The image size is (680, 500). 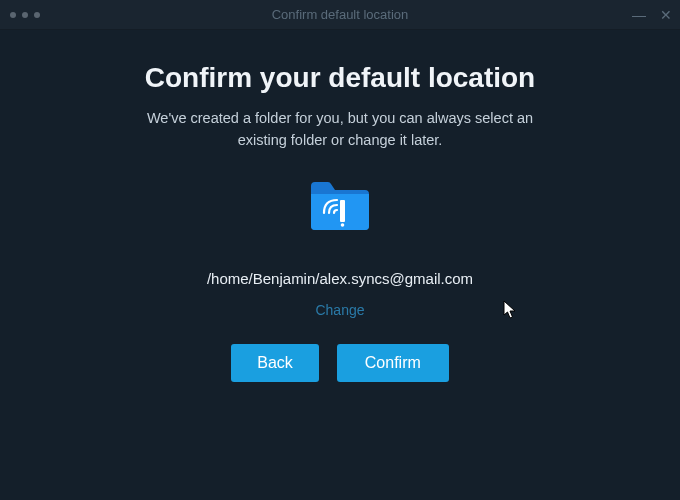 What do you see at coordinates (393, 363) in the screenshot?
I see `confirm-button: Confirm` at bounding box center [393, 363].